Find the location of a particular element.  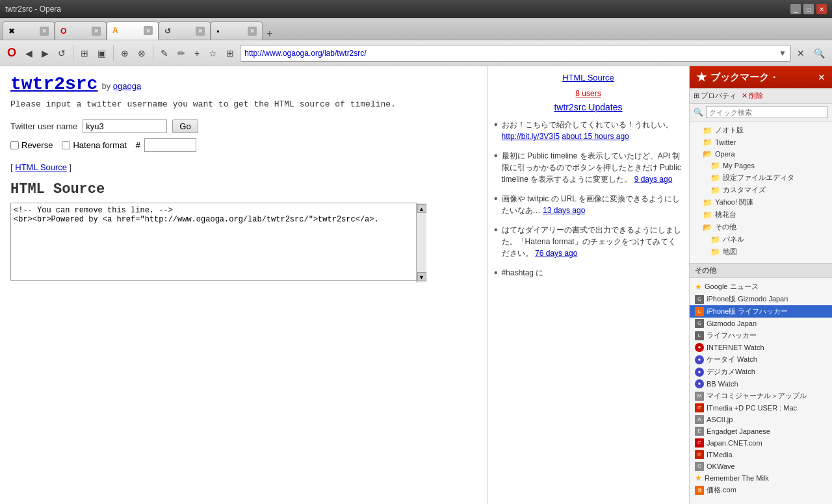

properties-button: ⊞ プロパティ is located at coordinates (715, 96).